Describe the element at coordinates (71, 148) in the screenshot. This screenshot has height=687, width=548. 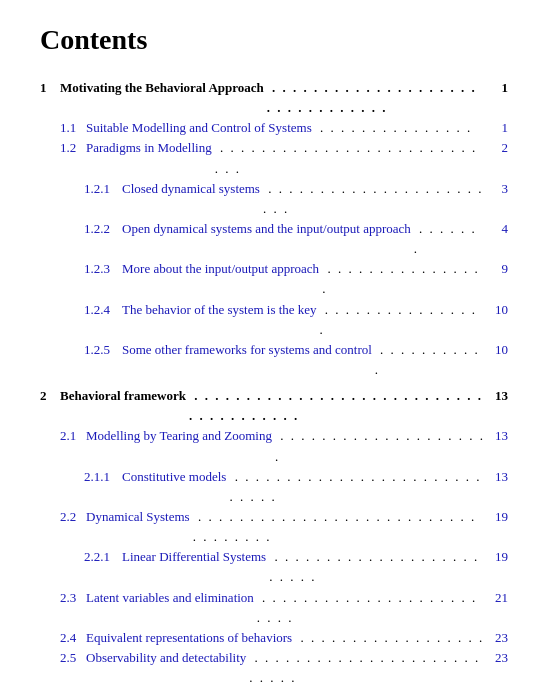
I see `entry-1-2-num: 1.2` at that location.